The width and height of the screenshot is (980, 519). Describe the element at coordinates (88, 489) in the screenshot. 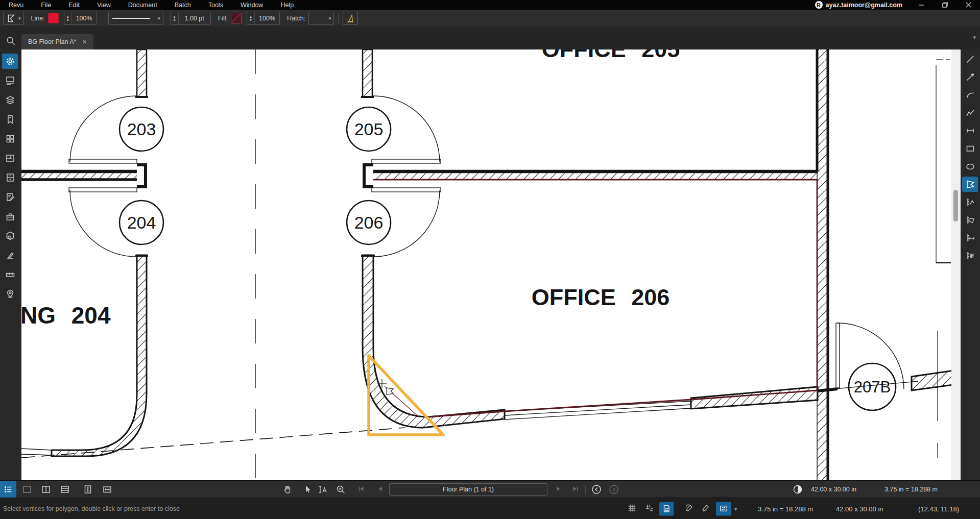

I see `fit-page-icon` at that location.